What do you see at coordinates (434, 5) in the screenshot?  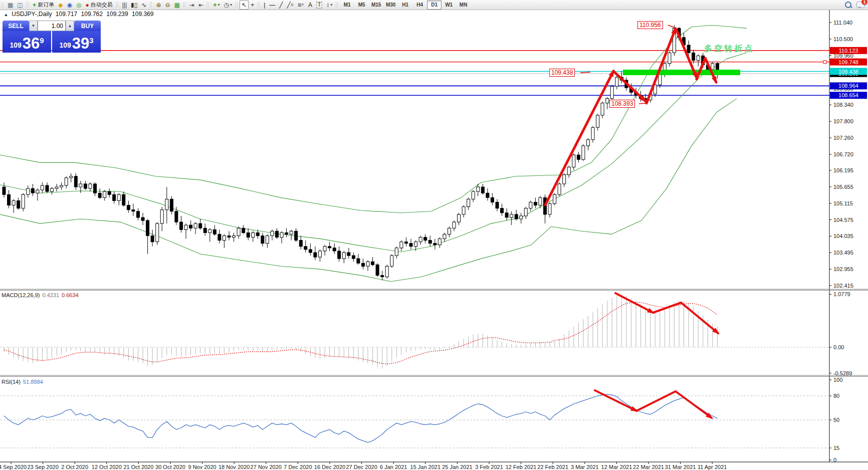 I see `timeframe-d1: D1` at bounding box center [434, 5].